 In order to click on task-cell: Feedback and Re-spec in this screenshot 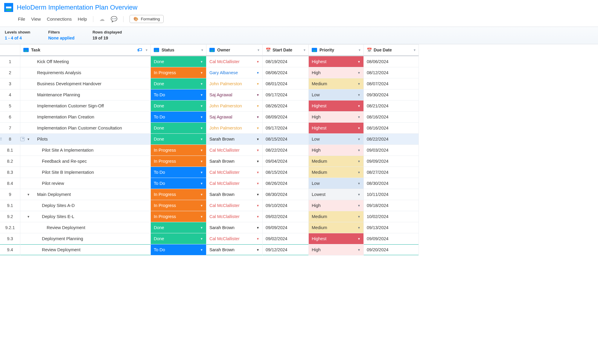, I will do `click(86, 162)`.